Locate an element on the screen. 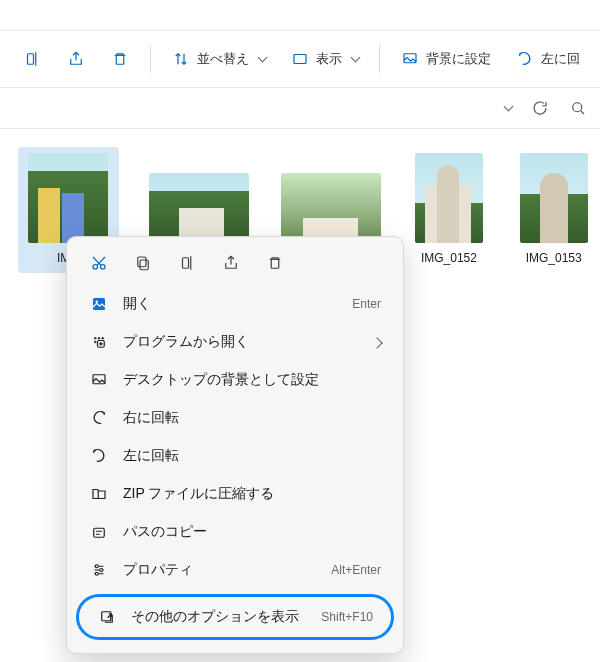  rename-button is located at coordinates (32, 59).